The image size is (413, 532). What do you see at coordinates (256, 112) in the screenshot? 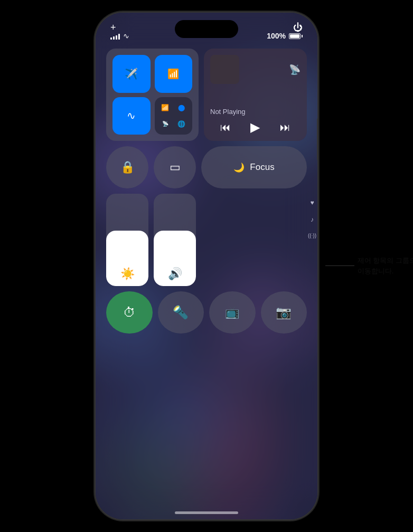
I see `now-playing-label: Not Playing` at bounding box center [256, 112].